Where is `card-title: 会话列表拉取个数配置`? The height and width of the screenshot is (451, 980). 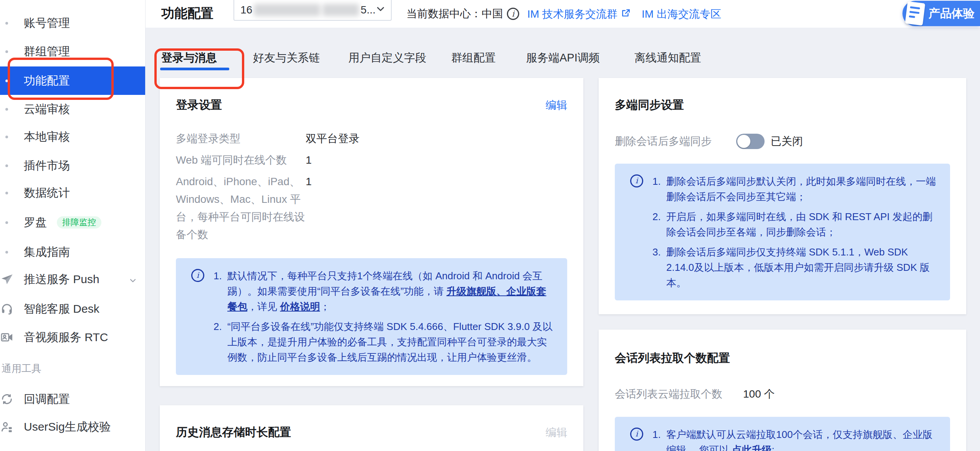
card-title: 会话列表拉取个数配置 is located at coordinates (672, 358).